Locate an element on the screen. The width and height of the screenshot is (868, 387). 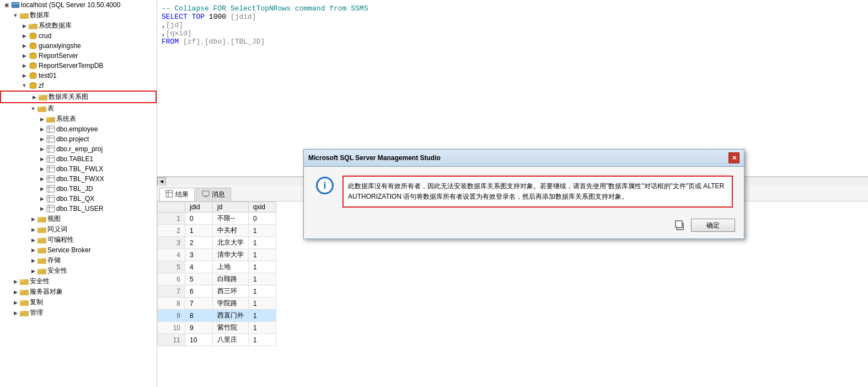
modal-footer: 确定 is located at coordinates (524, 226).